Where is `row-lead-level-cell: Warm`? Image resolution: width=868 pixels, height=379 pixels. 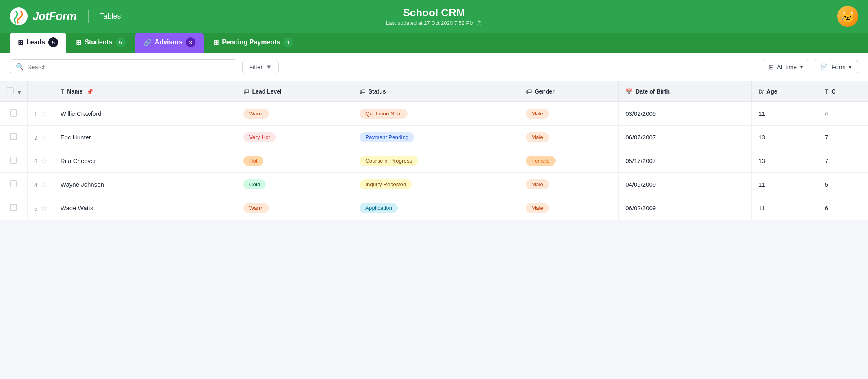 row-lead-level-cell: Warm is located at coordinates (295, 114).